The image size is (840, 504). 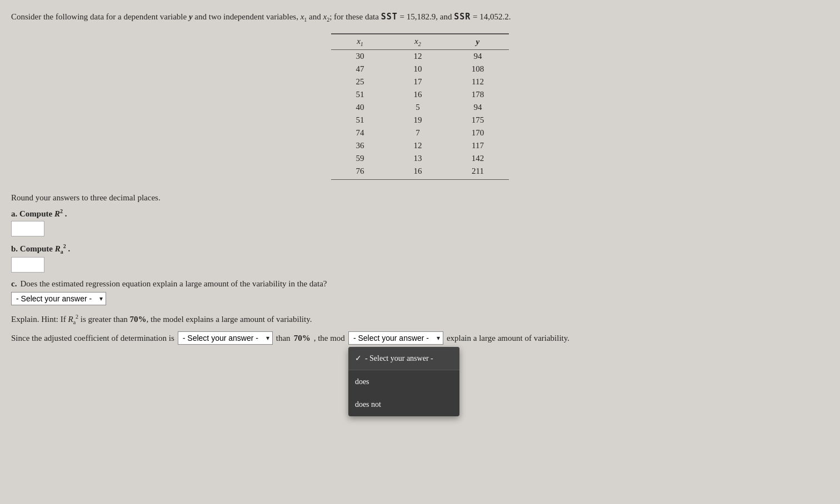 I want to click on popup-option-does-not: does not, so click(x=404, y=404).